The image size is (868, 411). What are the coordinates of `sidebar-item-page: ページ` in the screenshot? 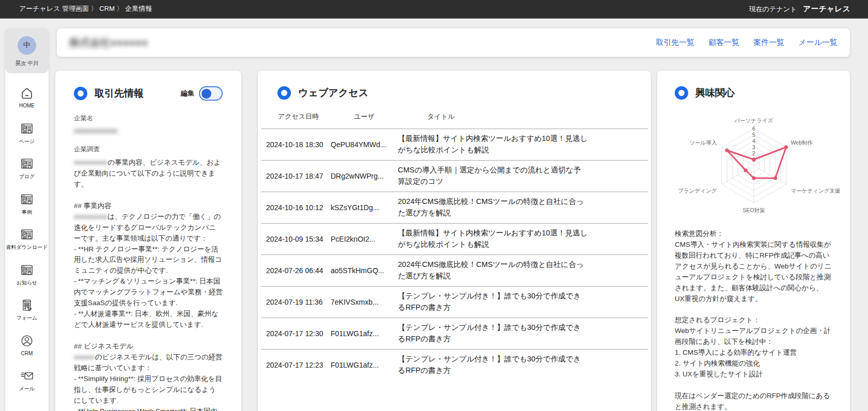 It's located at (27, 133).